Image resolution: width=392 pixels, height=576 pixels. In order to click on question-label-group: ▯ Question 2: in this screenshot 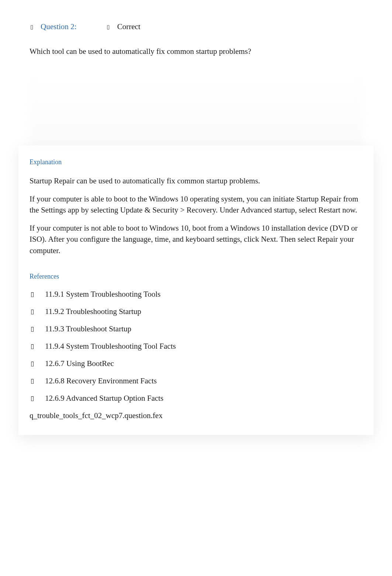, I will do `click(53, 27)`.